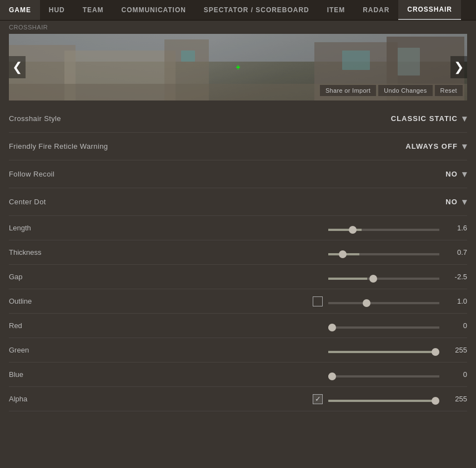 The image size is (476, 468). I want to click on nav-item-spectator-scoreboard: SPECTATOR / SCOREBOARD, so click(257, 10).